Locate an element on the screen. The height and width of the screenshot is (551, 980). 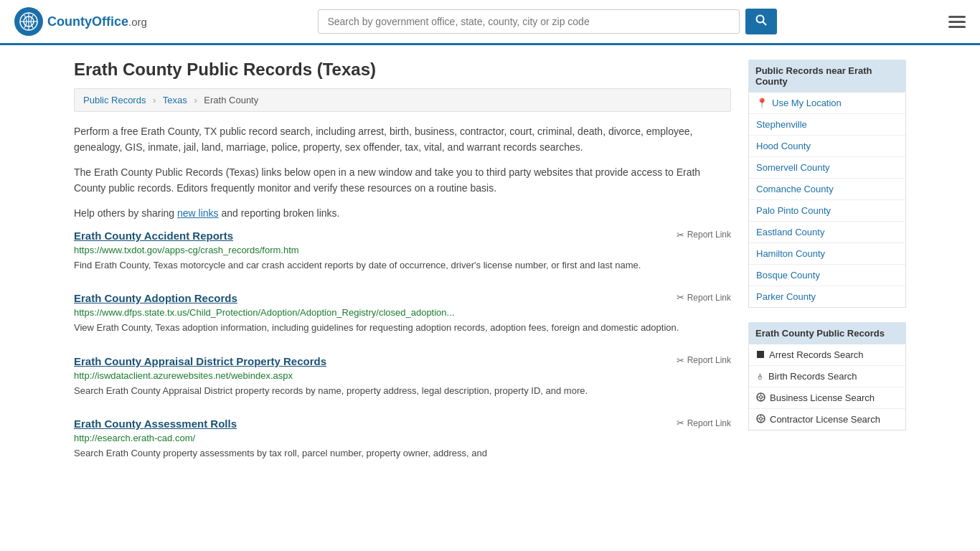
sidebar-nearby-item: Comanche County is located at coordinates (827, 189).